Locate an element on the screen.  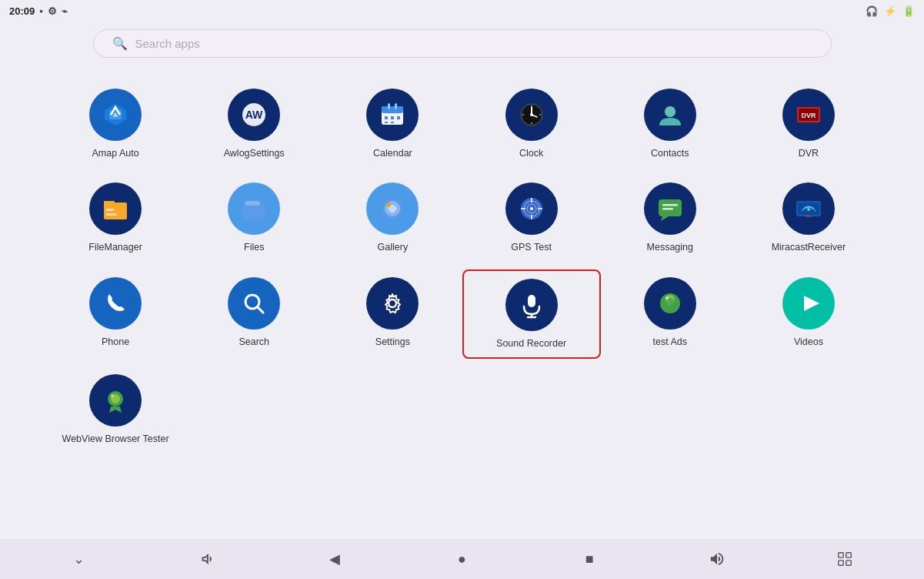
status-left: 20:09 ▪ ⚙ ⌁ is located at coordinates (38, 11).